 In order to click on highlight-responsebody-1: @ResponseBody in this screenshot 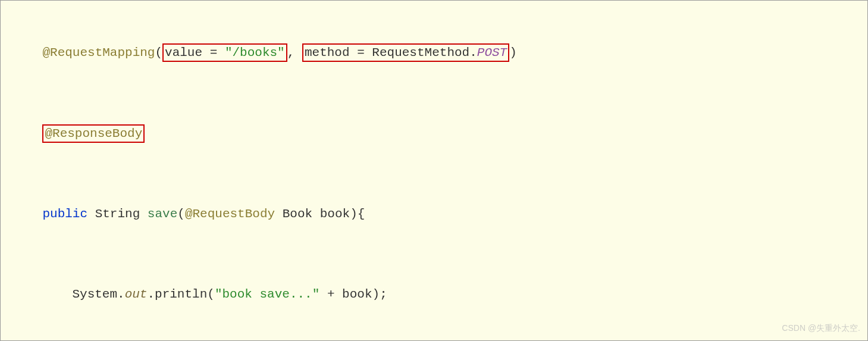, I will do `click(93, 133)`.